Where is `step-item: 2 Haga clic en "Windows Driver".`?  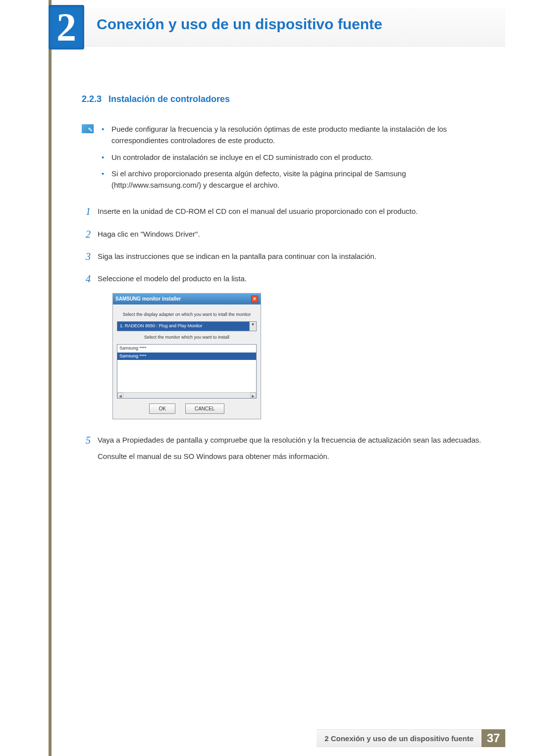 step-item: 2 Haga clic en "Windows Driver". is located at coordinates (288, 237).